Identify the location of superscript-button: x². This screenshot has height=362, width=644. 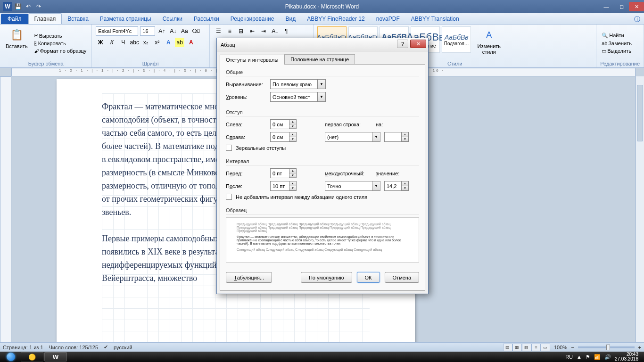
(157, 42).